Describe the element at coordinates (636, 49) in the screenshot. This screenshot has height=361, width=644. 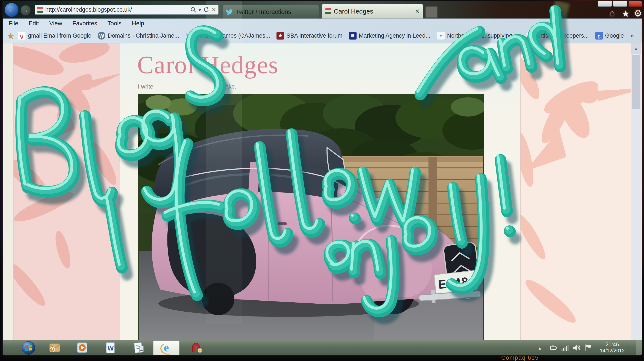
I see `scrollbar-up-arrow: ▲` at that location.